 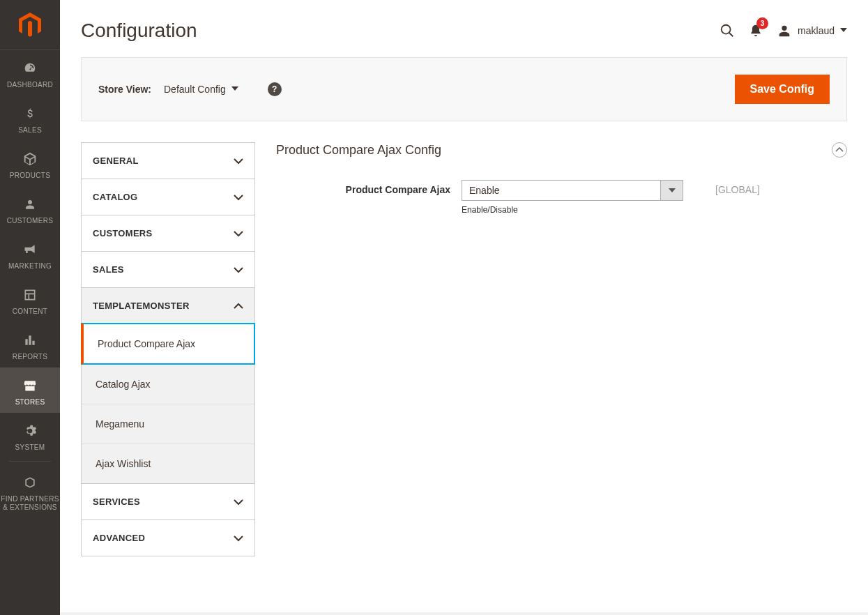 What do you see at coordinates (30, 68) in the screenshot?
I see `dashboard-icon` at bounding box center [30, 68].